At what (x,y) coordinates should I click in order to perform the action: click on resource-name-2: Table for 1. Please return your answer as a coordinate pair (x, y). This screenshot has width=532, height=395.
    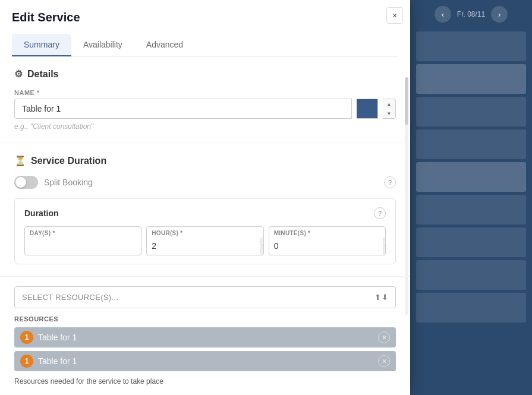
    Looking at the image, I should click on (206, 361).